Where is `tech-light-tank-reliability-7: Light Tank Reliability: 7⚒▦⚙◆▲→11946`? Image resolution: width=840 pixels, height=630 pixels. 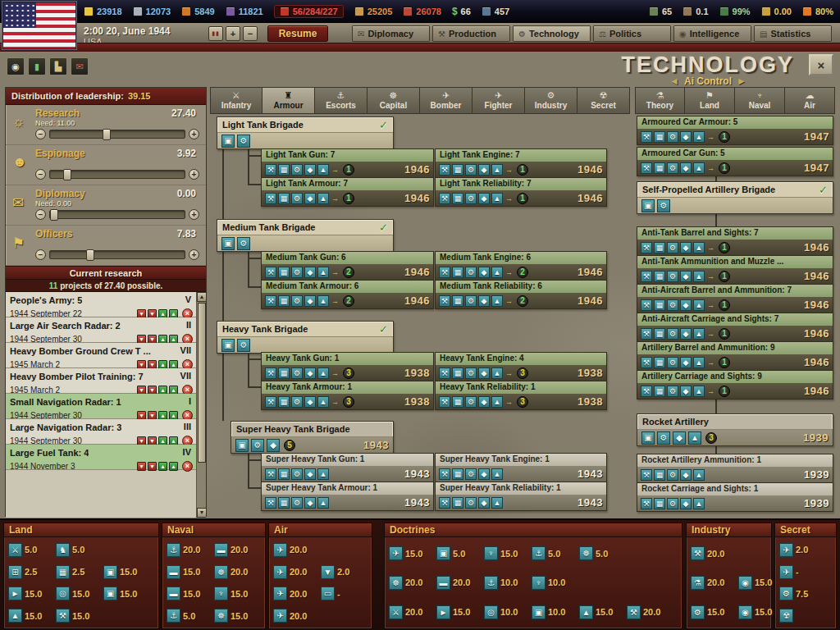
tech-light-tank-reliability-7: Light Tank Reliability: 7⚒▦⚙◆▲→11946 is located at coordinates (521, 192).